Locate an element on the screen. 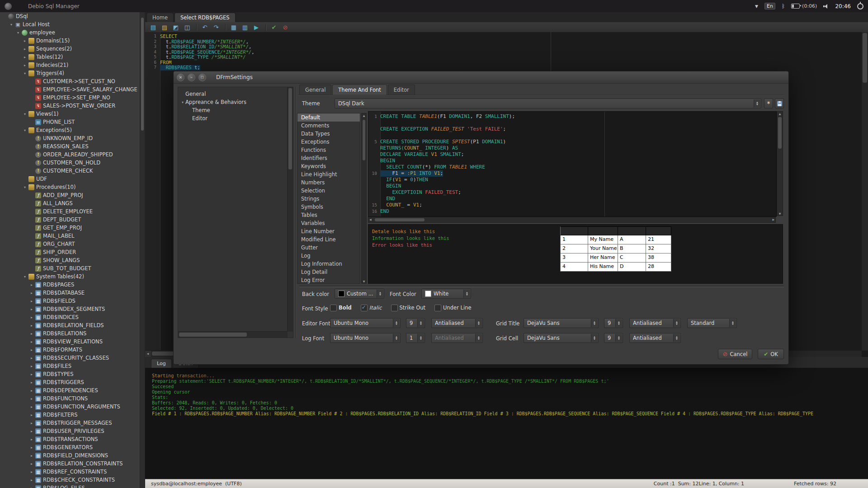 The width and height of the screenshot is (868, 488). run-icon: ▶ is located at coordinates (256, 27).